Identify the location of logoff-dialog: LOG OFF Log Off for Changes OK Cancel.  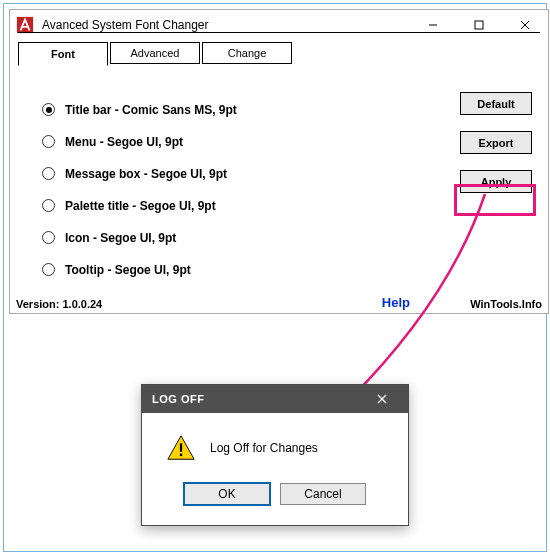
(275, 455).